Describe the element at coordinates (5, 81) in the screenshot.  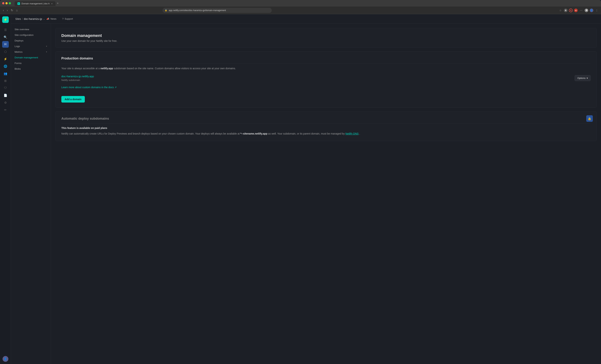
I see `sidebar-icon-layers: ⊞` at that location.